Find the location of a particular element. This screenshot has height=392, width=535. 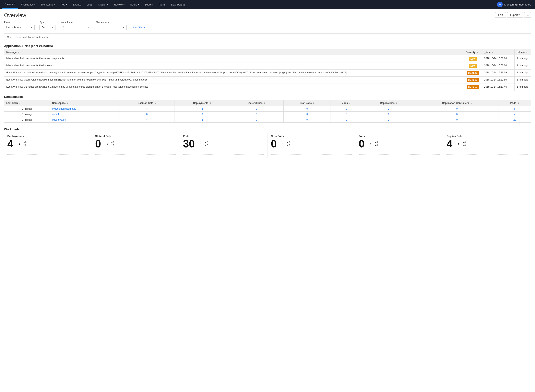

ns-col-stateful-sets: Stateful Sets ⇕ is located at coordinates (257, 103).